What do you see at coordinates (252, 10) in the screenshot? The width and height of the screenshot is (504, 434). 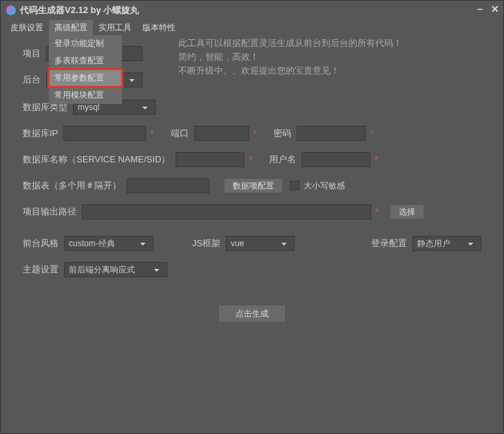 I see `title-bar: 代码生成器V2.12 by 小螺旋丸 – ✕` at bounding box center [252, 10].